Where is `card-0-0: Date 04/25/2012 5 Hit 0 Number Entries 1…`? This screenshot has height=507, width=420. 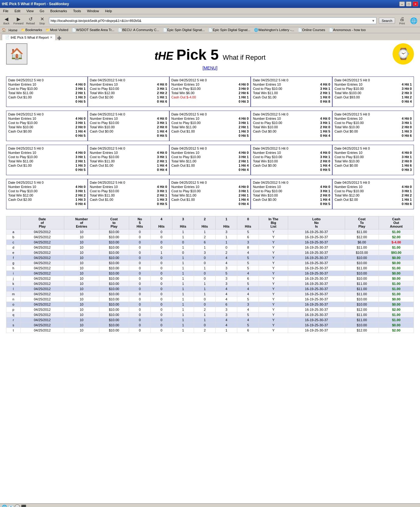 card-0-0: Date 04/25/2012 5 Hit 0 Number Entries 1… is located at coordinates (47, 92).